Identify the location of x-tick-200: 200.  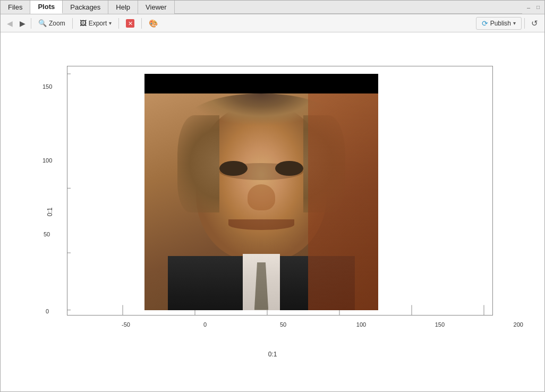
(518, 325).